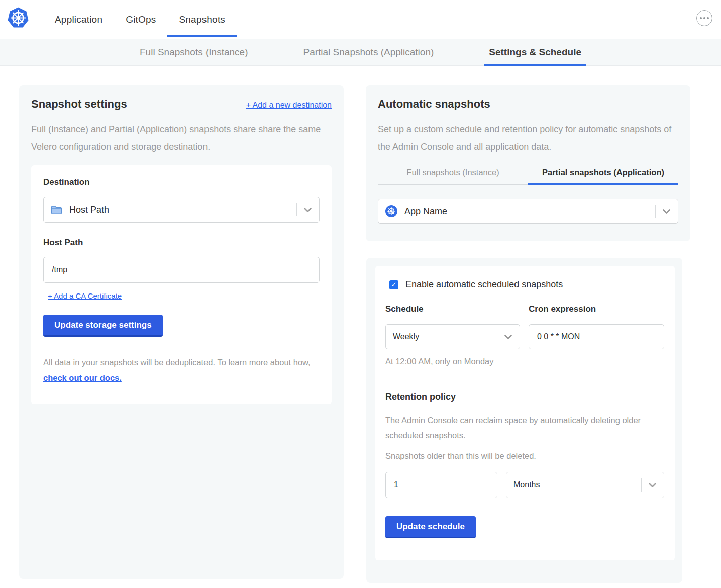  What do you see at coordinates (84, 296) in the screenshot?
I see `add-ca-certificate-link: + Add a CA Certificate` at bounding box center [84, 296].